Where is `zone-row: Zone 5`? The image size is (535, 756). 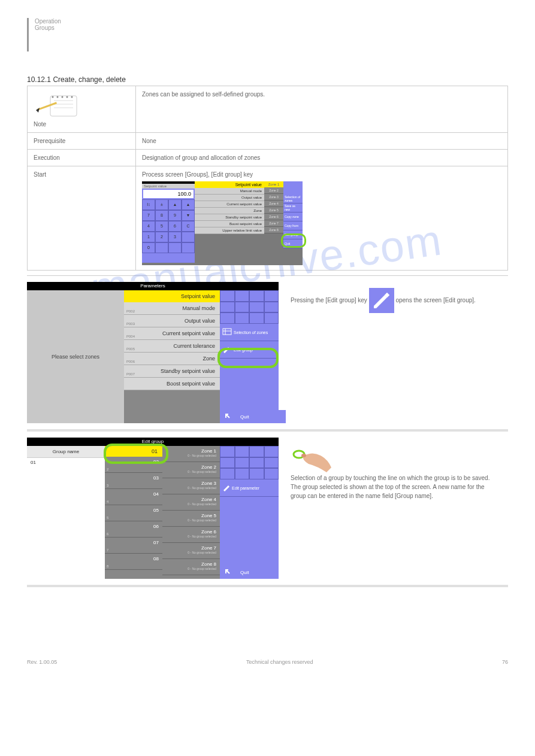 zone-row: Zone 5 is located at coordinates (274, 211).